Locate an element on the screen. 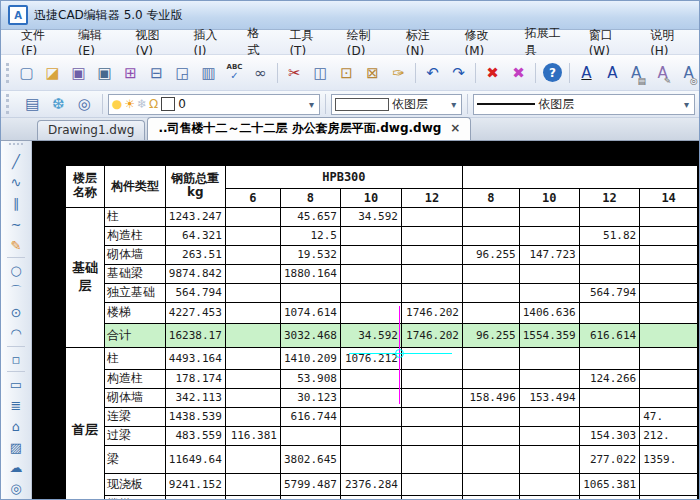  component-type-cell: 柱 is located at coordinates (136, 358).